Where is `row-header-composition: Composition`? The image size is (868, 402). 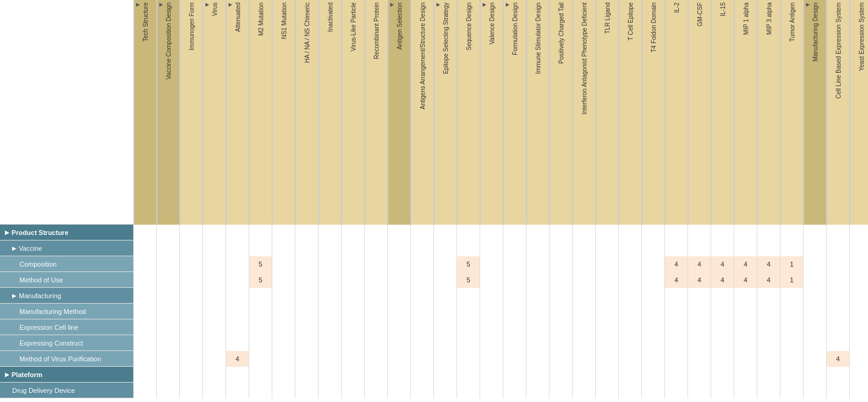
row-header-composition: Composition is located at coordinates (67, 264).